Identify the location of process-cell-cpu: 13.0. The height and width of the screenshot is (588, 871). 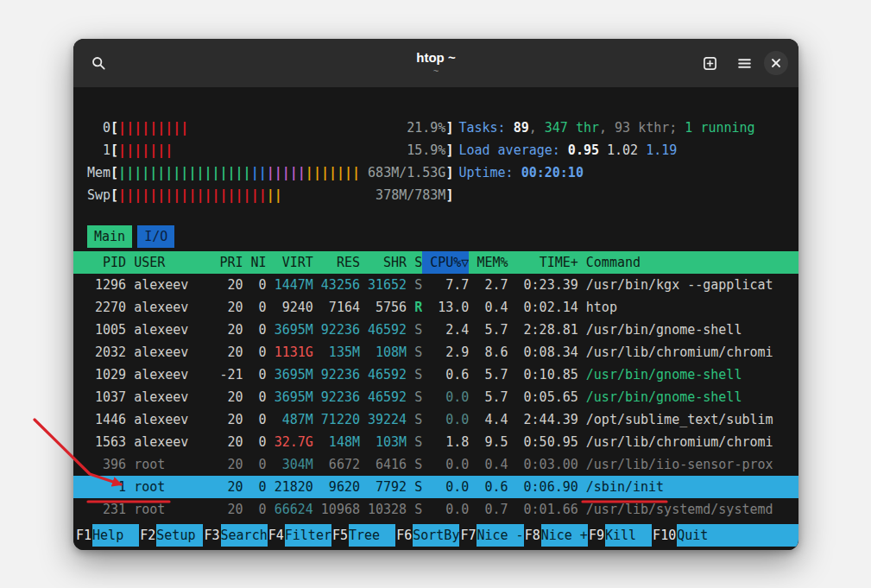
(445, 307).